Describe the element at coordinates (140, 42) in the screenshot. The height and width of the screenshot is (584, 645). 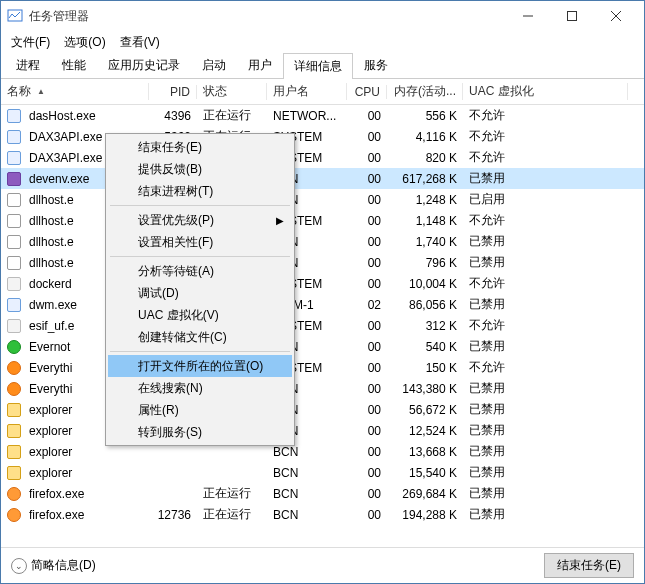
I see `menu-view: 查看(V)` at that location.